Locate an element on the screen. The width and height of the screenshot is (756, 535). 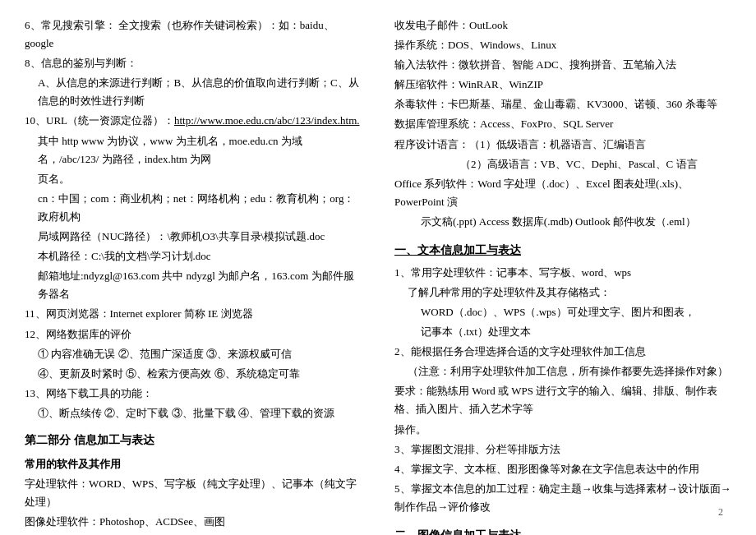
line: 8、信息的鉴别与判断： is located at coordinates (193, 63).